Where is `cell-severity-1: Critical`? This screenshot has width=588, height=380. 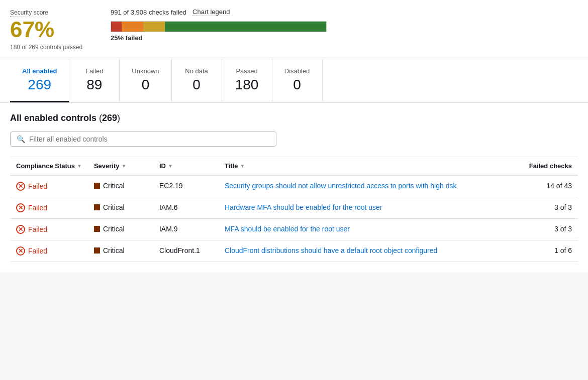
cell-severity-1: Critical is located at coordinates (121, 208).